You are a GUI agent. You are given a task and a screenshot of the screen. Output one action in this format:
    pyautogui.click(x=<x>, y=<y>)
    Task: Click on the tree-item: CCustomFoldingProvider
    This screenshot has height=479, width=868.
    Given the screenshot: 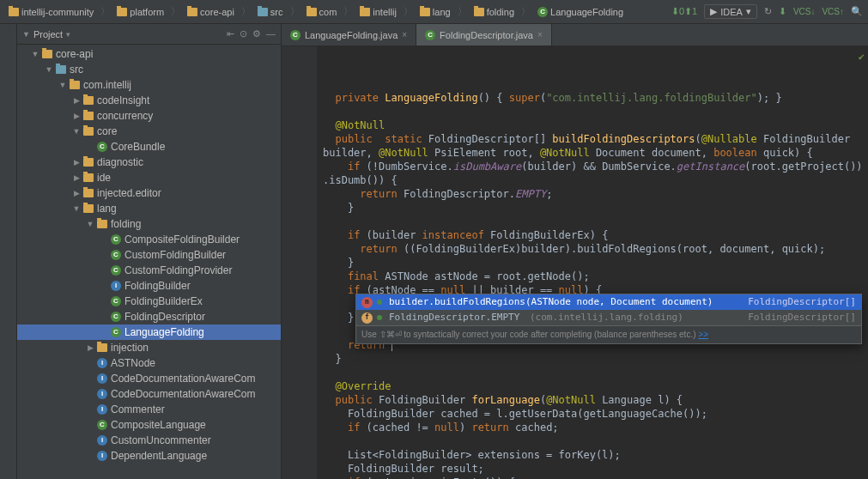 What is the action you would take?
    pyautogui.click(x=149, y=270)
    